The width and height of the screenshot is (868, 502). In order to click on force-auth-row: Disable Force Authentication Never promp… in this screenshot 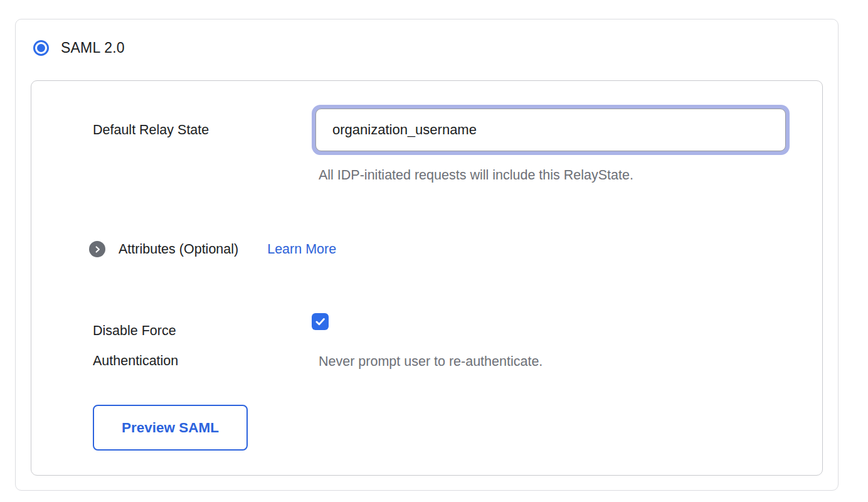, I will do `click(458, 344)`.